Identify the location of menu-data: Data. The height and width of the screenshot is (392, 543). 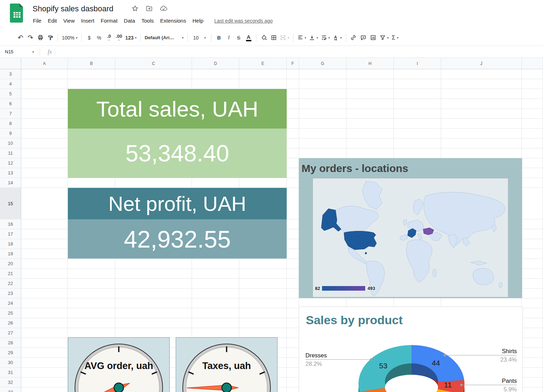
(129, 20).